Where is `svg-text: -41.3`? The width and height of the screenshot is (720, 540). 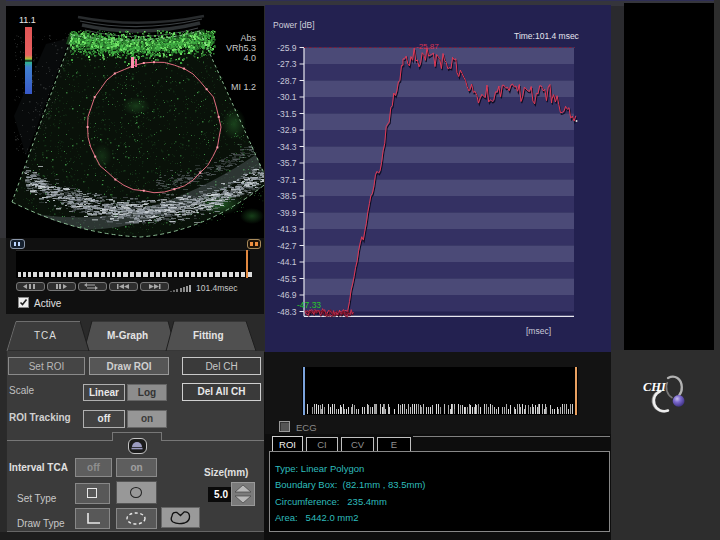 svg-text: -41.3 is located at coordinates (287, 229).